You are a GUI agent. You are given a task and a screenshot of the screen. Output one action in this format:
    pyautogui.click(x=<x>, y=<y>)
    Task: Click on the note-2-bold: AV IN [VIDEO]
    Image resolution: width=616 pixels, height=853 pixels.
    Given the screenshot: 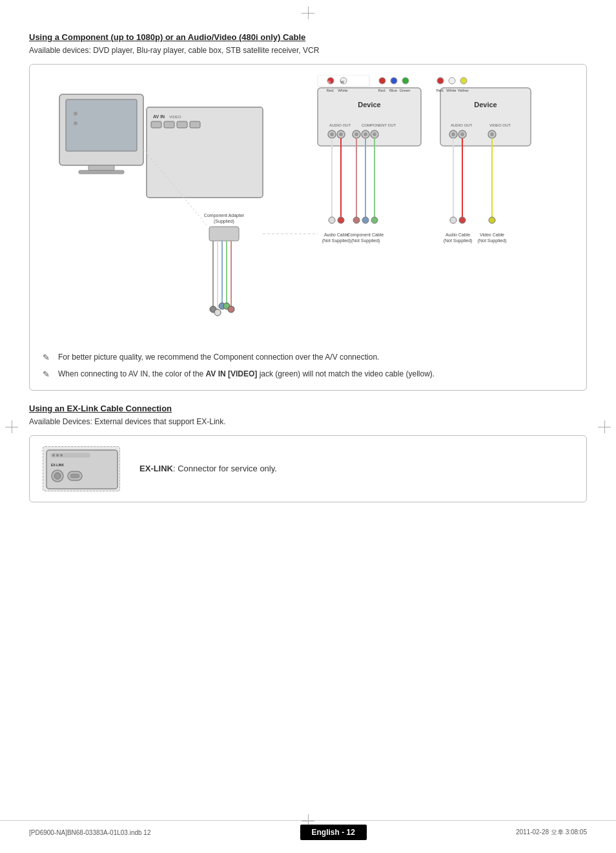 What is the action you would take?
    pyautogui.click(x=232, y=374)
    